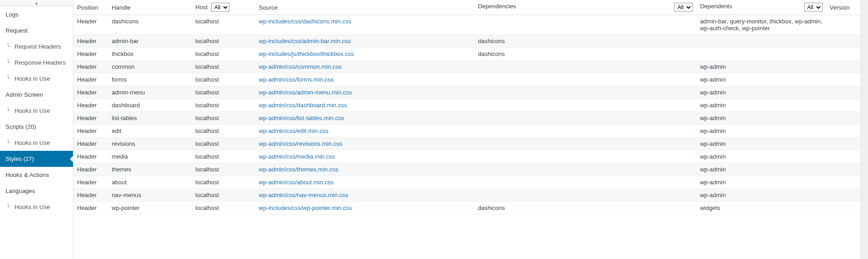  What do you see at coordinates (364, 208) in the screenshot?
I see `cell-source: wp-includes/css/wp-pointer.min.css` at bounding box center [364, 208].